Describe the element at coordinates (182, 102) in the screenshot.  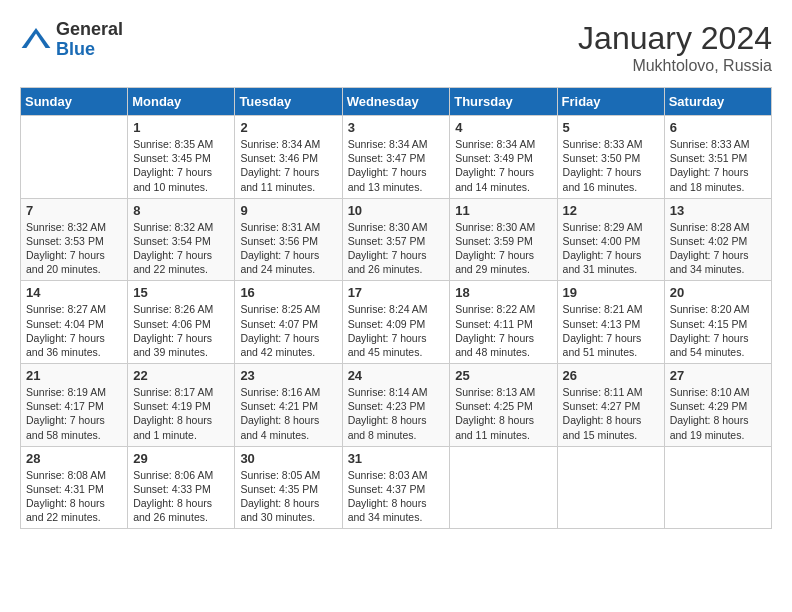
I see `weekday-header-monday: Monday` at that location.